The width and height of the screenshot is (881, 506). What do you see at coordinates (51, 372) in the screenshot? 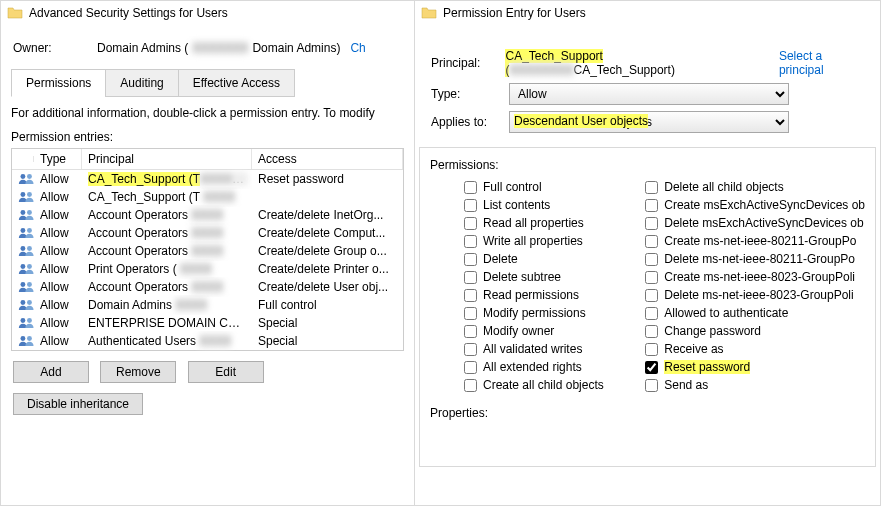
I see `add-button: Add` at bounding box center [51, 372].